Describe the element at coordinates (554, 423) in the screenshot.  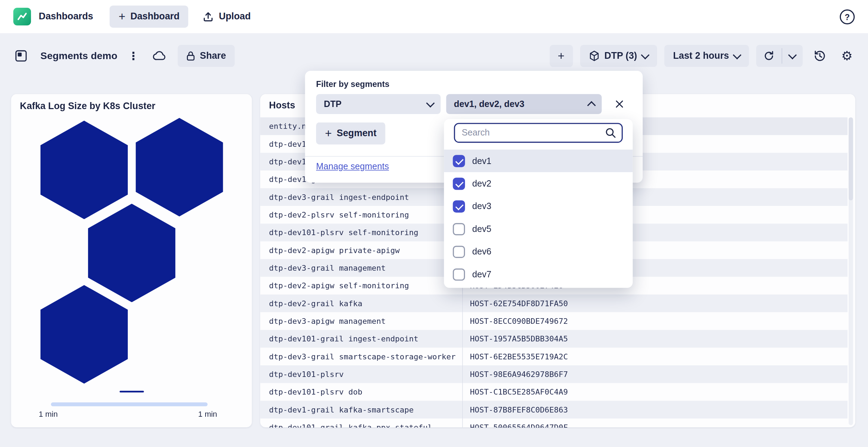
I see `table-row: dtp-dev101-grail kafka-ppx-statefulHOST-…` at that location.